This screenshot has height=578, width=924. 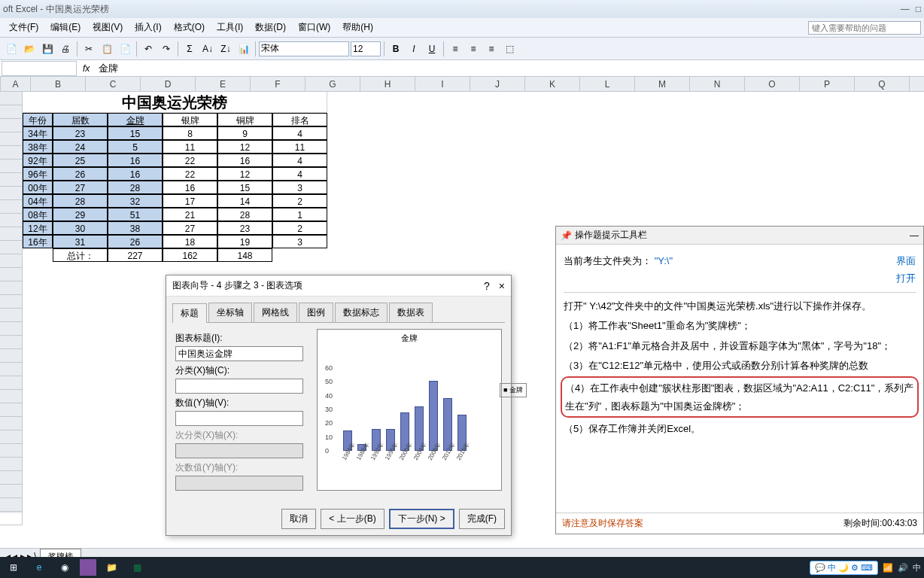 What do you see at coordinates (135, 228) in the screenshot?
I see `data-cell: 38` at bounding box center [135, 228].